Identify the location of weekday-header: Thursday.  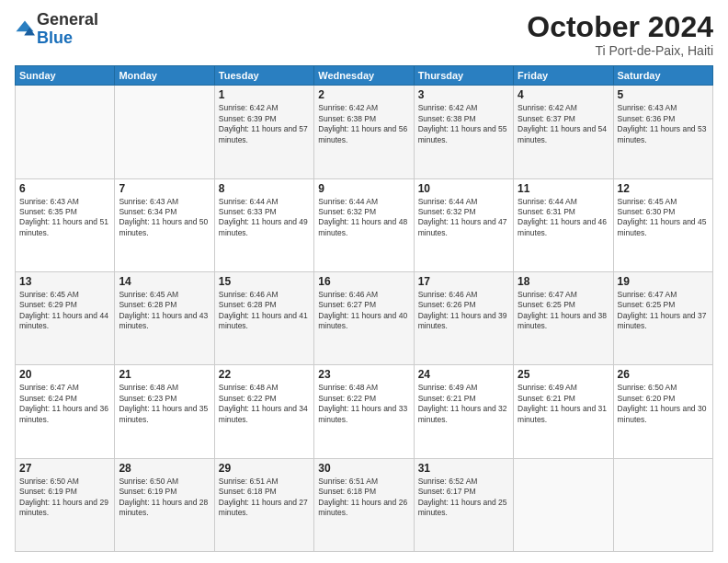
(463, 75).